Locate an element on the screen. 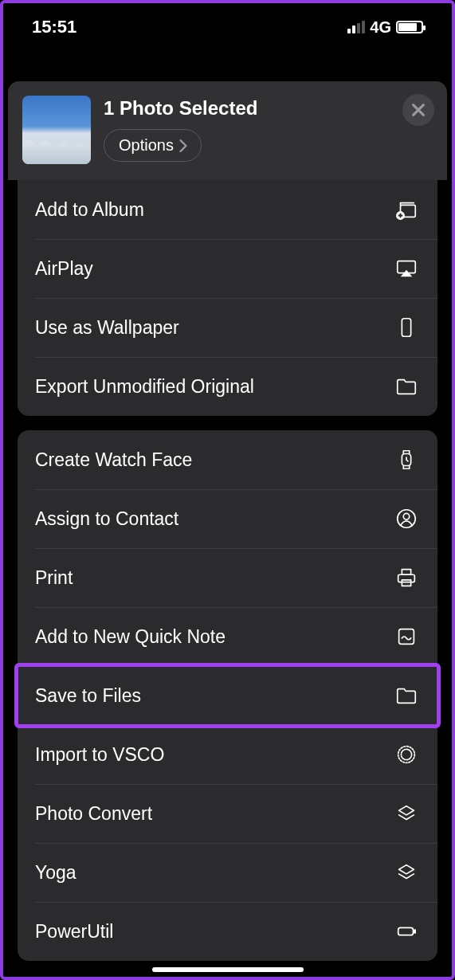 This screenshot has height=980, width=455. action-row-yoga: Yoga is located at coordinates (228, 872).